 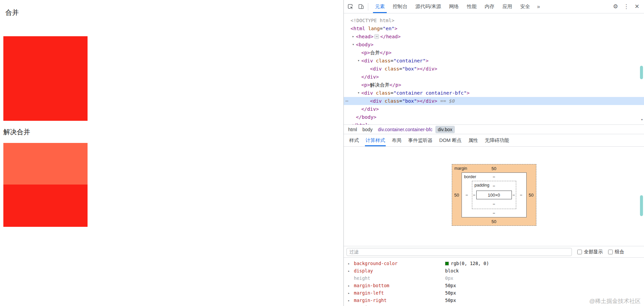 What do you see at coordinates (637, 7) in the screenshot?
I see `close-icon: ✕` at bounding box center [637, 7].